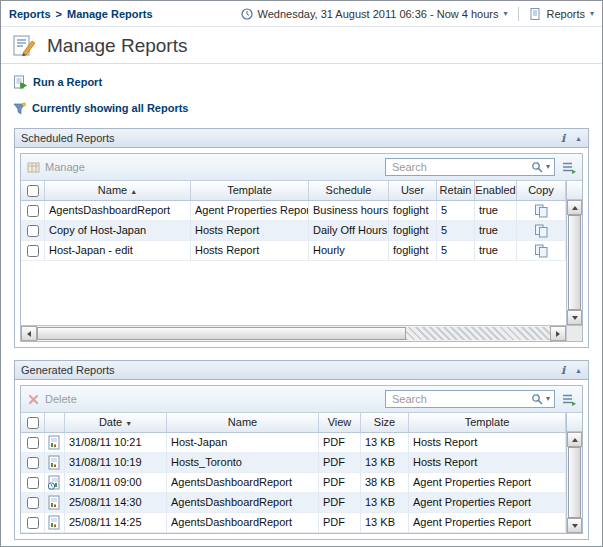 The image size is (603, 547). Describe the element at coordinates (294, 211) in the screenshot. I see `table-row: AgentsDashboardReport Agent Properties R…` at that location.